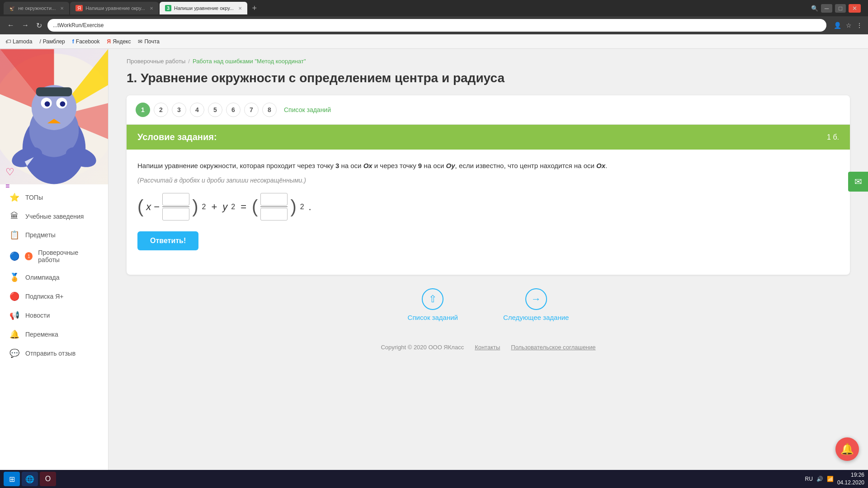 Image resolution: width=868 pixels, height=488 pixels. Describe the element at coordinates (854, 8) in the screenshot. I see `close-button: ✕` at that location.